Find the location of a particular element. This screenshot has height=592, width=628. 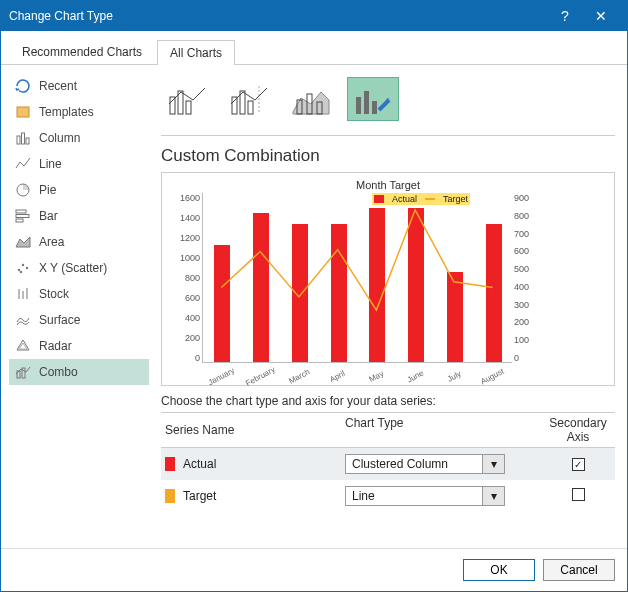

dialog-footer: OK Cancel is located at coordinates (314, 570).